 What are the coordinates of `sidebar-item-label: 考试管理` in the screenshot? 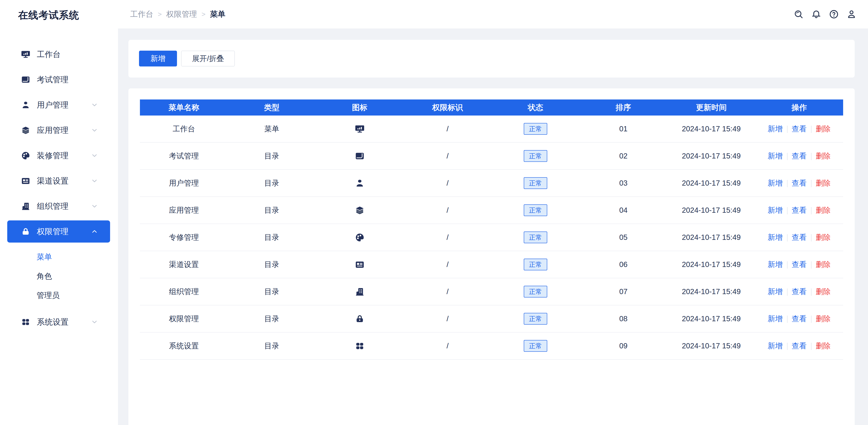 It's located at (53, 80).